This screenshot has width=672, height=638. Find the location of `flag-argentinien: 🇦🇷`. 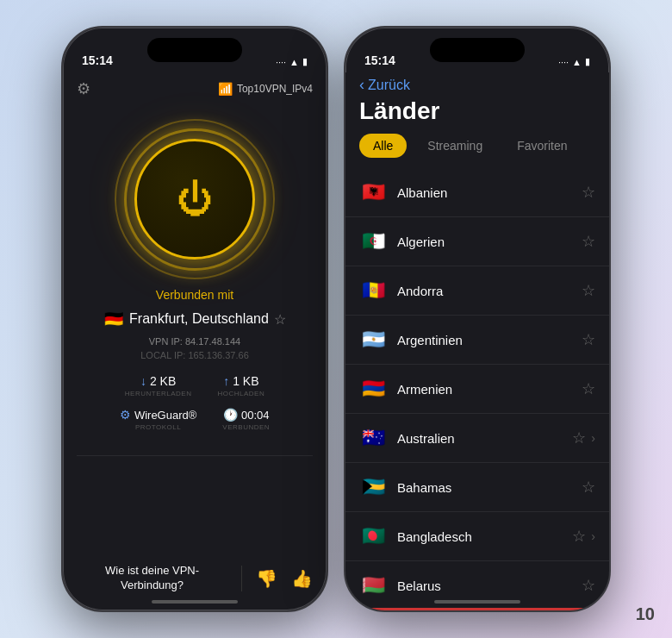

flag-argentinien: 🇦🇷 is located at coordinates (373, 340).